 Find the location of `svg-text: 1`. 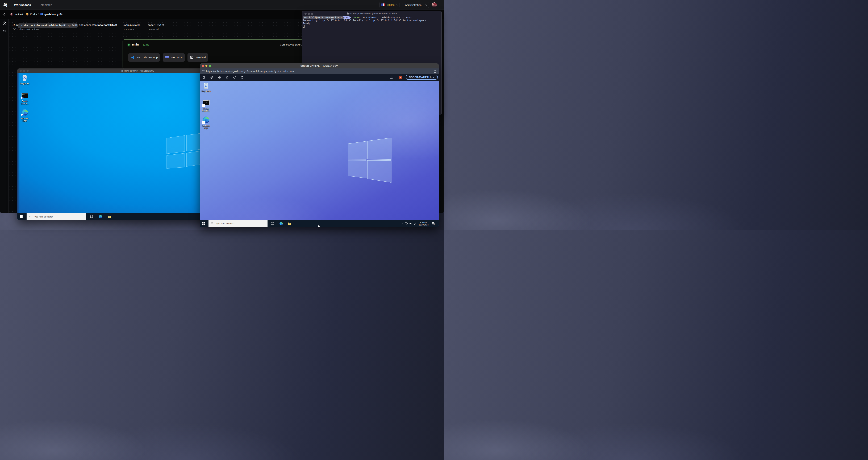

svg-text: 1 is located at coordinates (434, 224).